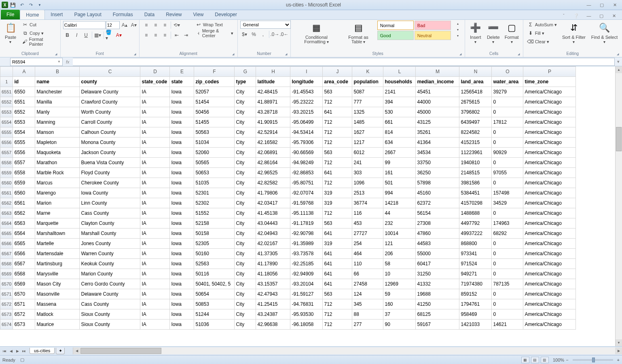  What do you see at coordinates (604, 33) in the screenshot?
I see `find-select-button: 🔍Find & Select ▾` at bounding box center [604, 33].